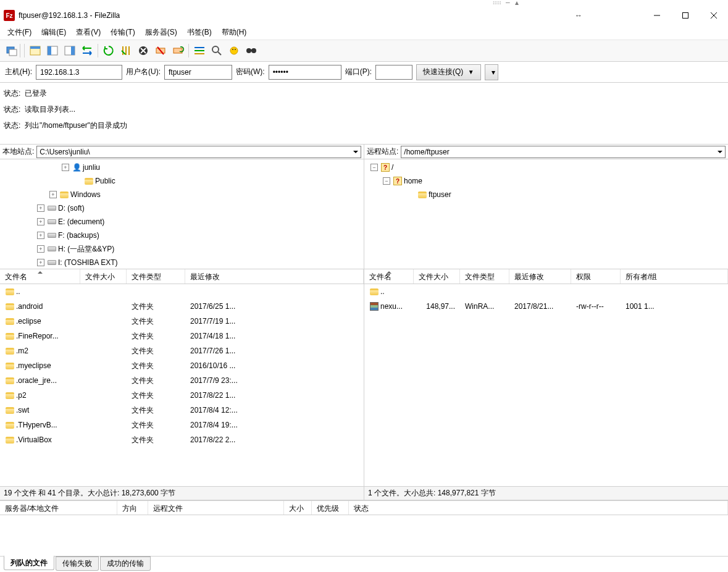 This screenshot has height=572, width=728. What do you see at coordinates (182, 410) in the screenshot?
I see `list-item: .swt文件夹2017/8/4 12:...` at bounding box center [182, 410].